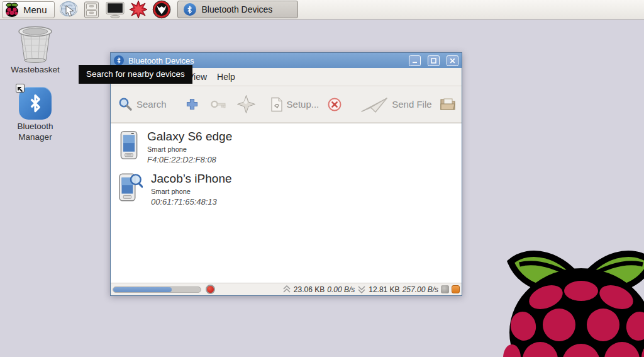 Image resolution: width=644 pixels, height=357 pixels. I want to click on plus-icon, so click(192, 105).